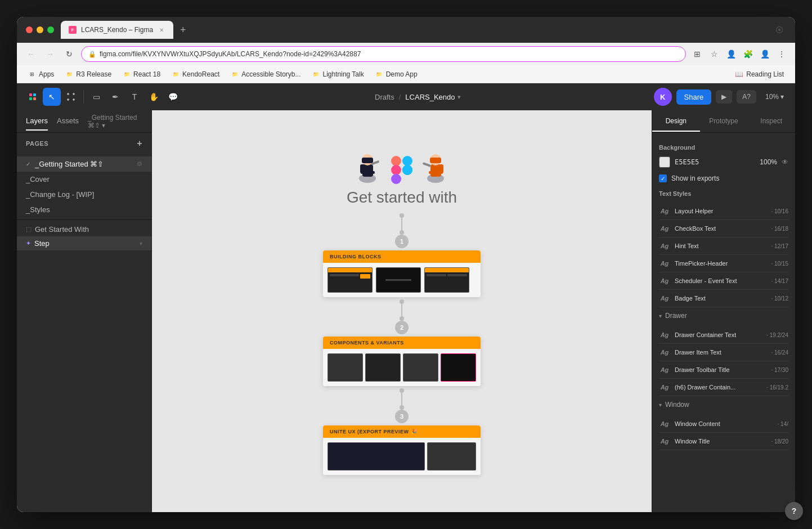 Image resolution: width=812 pixels, height=529 pixels. What do you see at coordinates (785, 162) in the screenshot?
I see `eye-icon: 👁` at bounding box center [785, 162].